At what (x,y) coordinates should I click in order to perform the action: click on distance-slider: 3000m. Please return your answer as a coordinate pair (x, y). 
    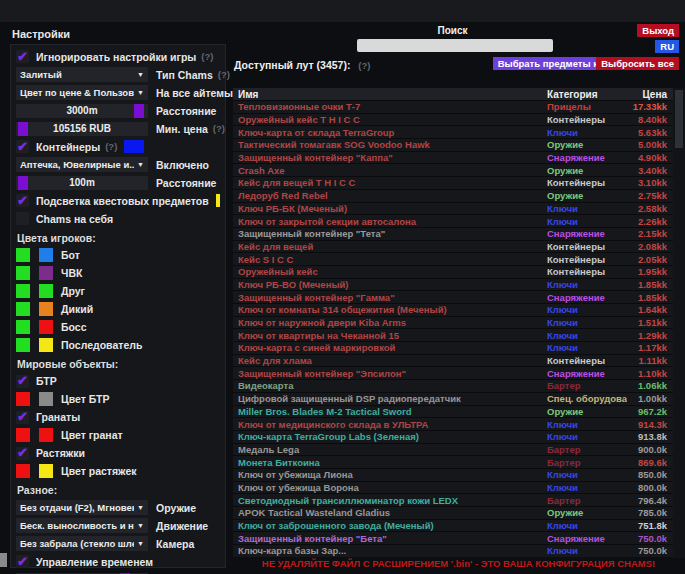
    Looking at the image, I should click on (82, 111).